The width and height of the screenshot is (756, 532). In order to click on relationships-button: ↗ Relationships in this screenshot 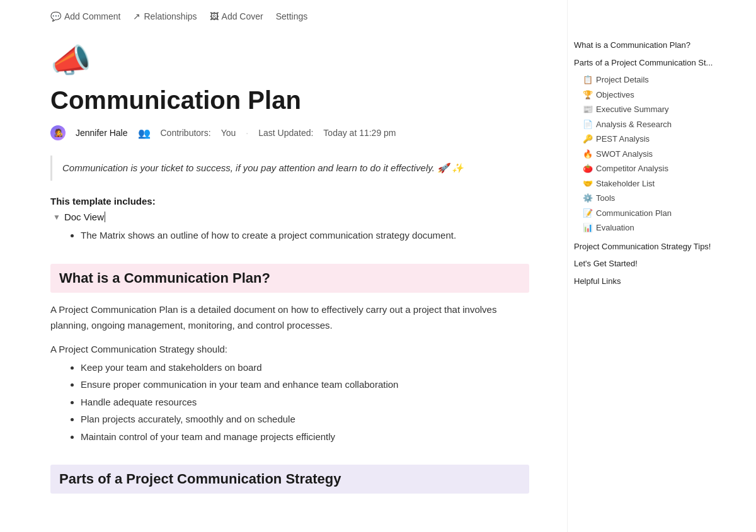, I will do `click(165, 16)`.